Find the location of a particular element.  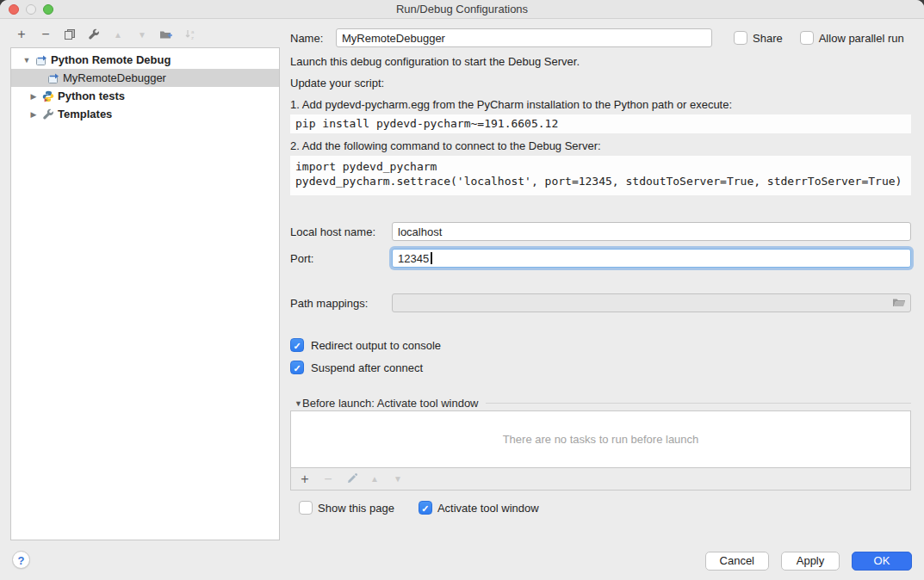

browse-folder-icon is located at coordinates (899, 303).